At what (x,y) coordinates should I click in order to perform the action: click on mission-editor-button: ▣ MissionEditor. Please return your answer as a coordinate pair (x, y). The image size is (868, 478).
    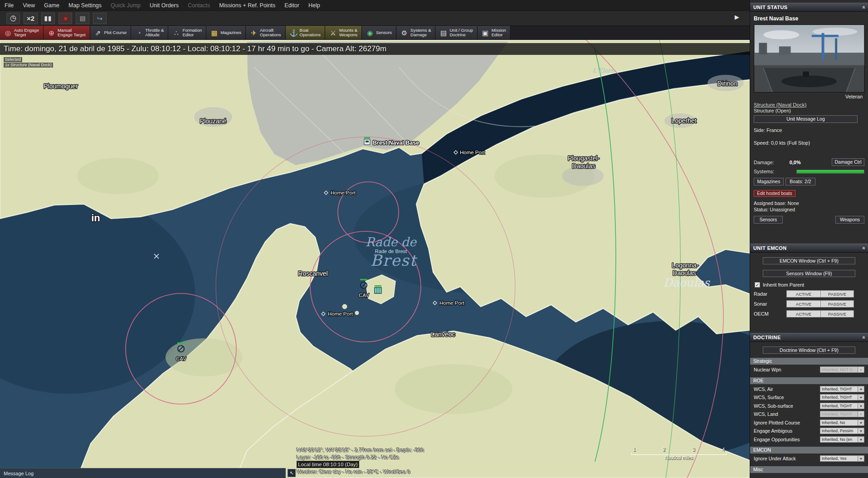
    Looking at the image, I should click on (494, 33).